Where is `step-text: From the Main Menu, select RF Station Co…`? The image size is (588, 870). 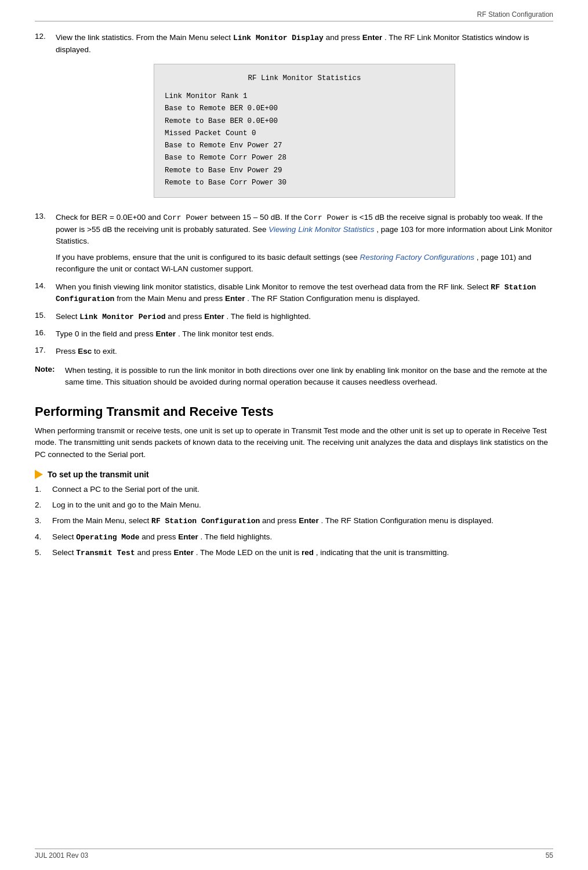 step-text: From the Main Menu, select RF Station Co… is located at coordinates (273, 521).